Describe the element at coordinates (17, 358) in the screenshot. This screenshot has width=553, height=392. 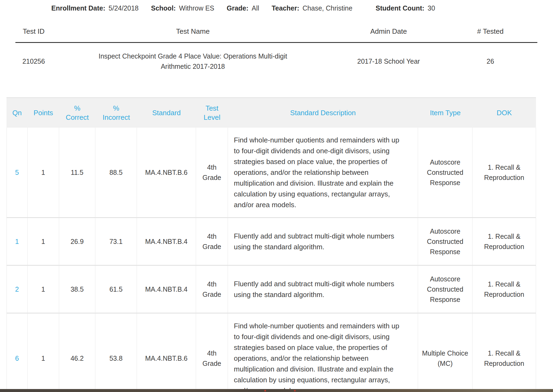
I see `question-link: 6` at that location.